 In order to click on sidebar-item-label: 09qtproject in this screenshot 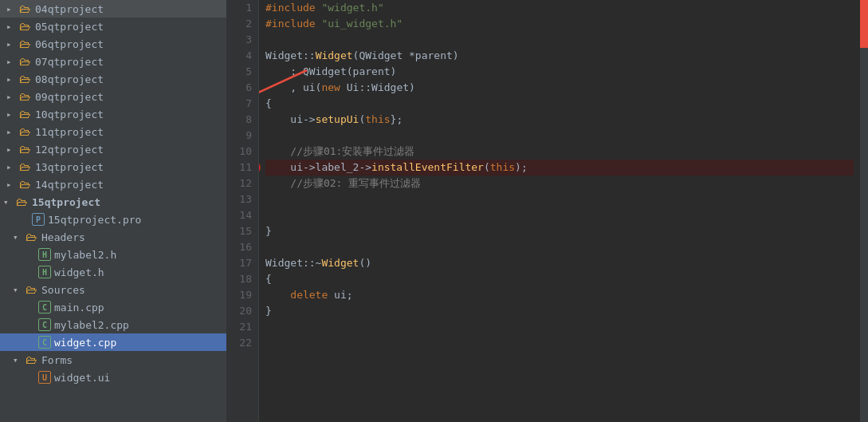, I will do `click(69, 97)`.